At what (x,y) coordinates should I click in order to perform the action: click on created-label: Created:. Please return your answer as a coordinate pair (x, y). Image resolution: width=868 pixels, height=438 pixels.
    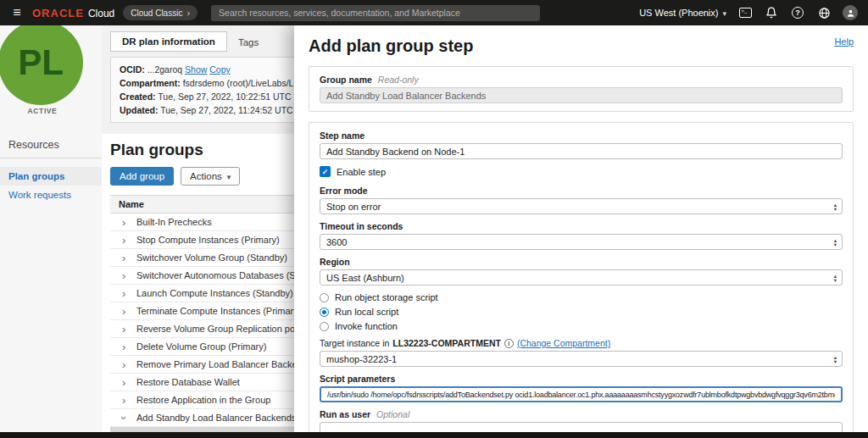
    Looking at the image, I should click on (137, 97).